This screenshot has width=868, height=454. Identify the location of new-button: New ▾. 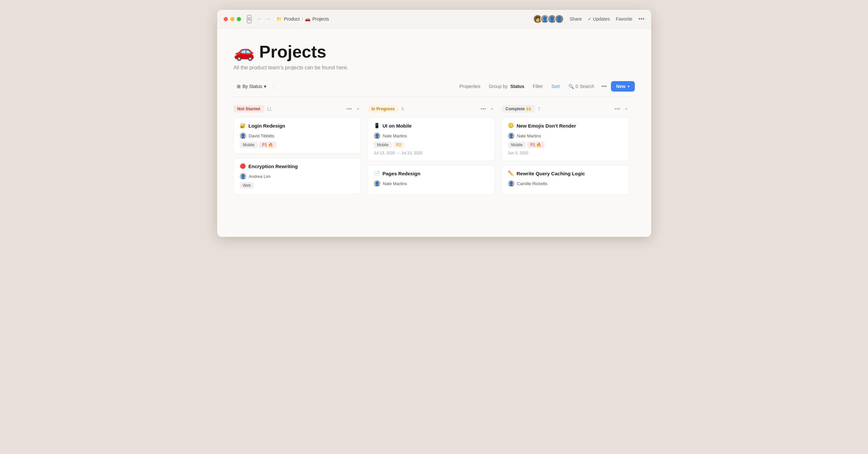
(623, 86).